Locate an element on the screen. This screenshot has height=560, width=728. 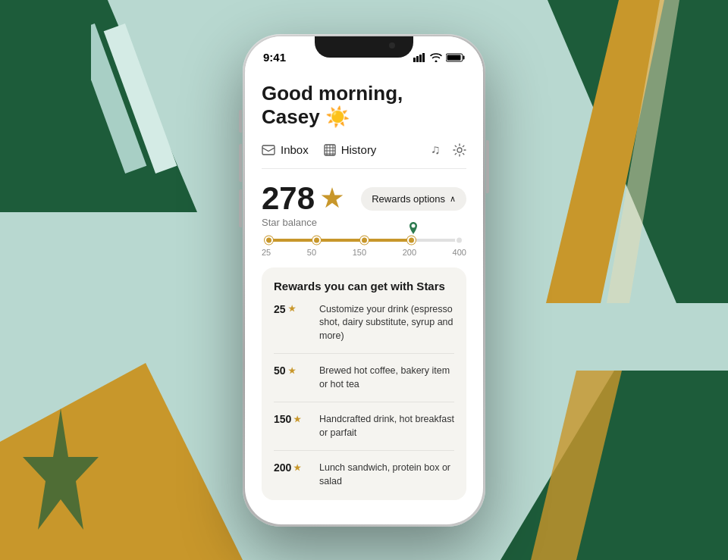
greeting-text: Good morning, Casey ☀️ is located at coordinates (364, 105).